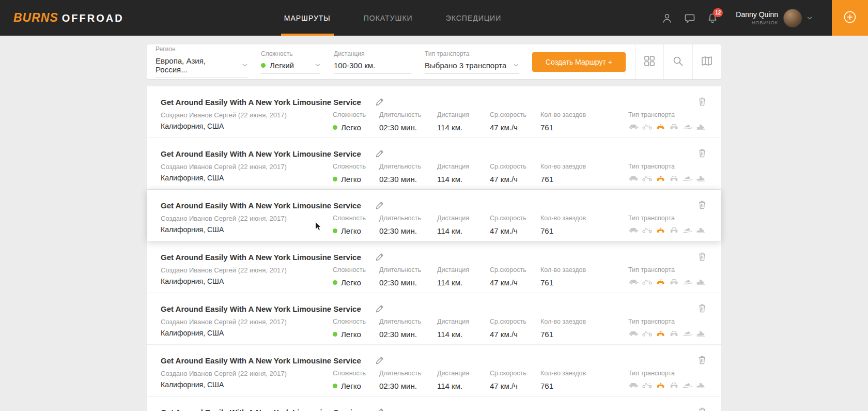 This screenshot has height=411, width=868. Describe the element at coordinates (579, 62) in the screenshot. I see `create-route-button: Создать Маршрут +` at that location.